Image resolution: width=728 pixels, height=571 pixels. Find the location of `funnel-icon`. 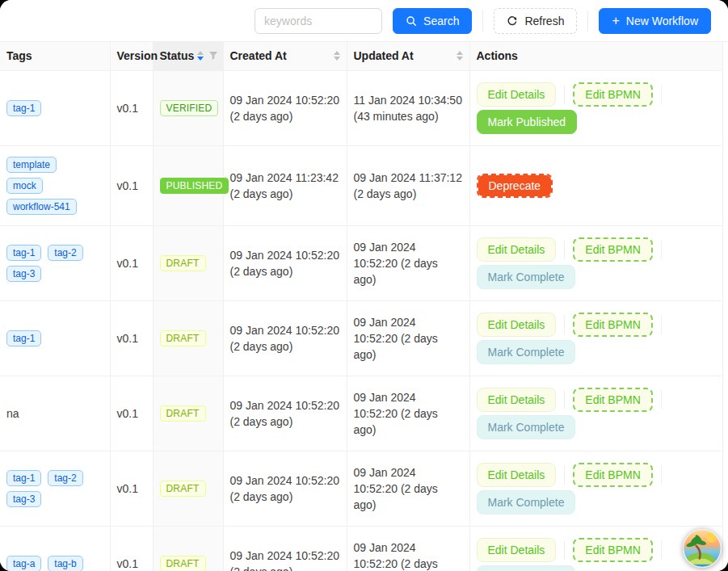

funnel-icon is located at coordinates (213, 56).